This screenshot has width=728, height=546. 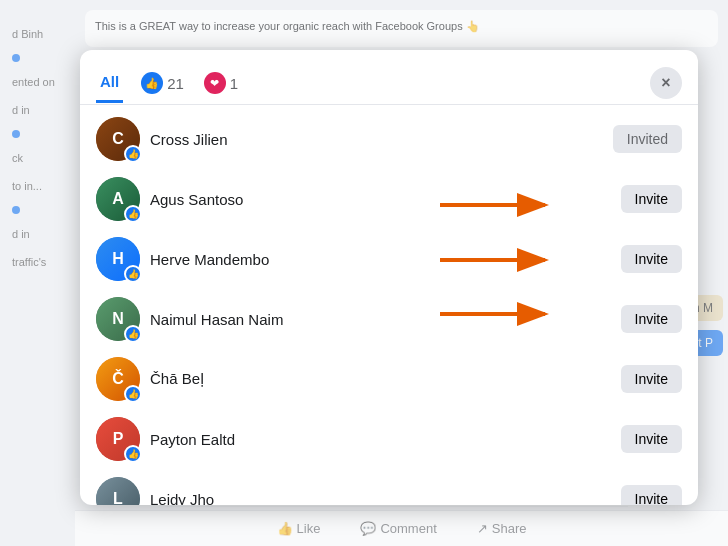 What do you see at coordinates (299, 528) in the screenshot?
I see `like-action: 👍Like` at bounding box center [299, 528].